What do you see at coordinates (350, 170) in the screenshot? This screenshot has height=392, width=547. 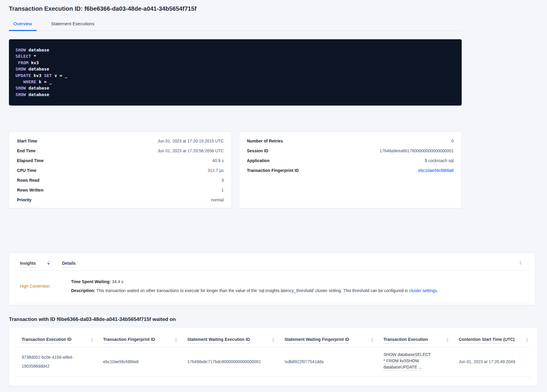 I see `session-summary-card: Number of Retries 0 Session ID 17648a9ee…` at bounding box center [350, 170].